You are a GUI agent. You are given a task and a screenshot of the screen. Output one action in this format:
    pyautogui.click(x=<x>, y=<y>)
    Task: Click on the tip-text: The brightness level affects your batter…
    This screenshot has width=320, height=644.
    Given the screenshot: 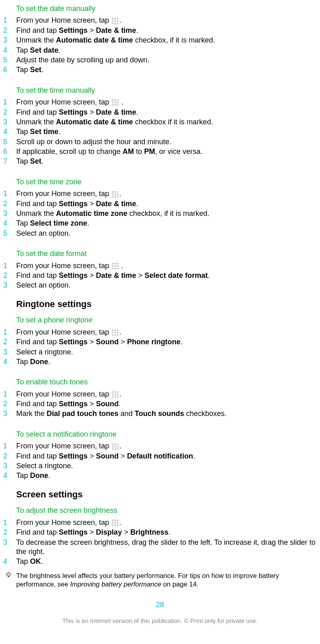 What is the action you would take?
    pyautogui.click(x=168, y=580)
    